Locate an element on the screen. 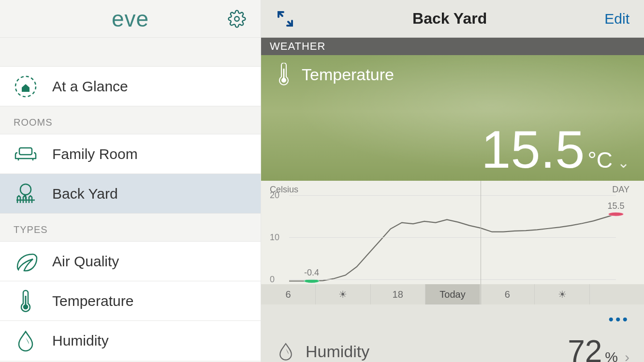 This screenshot has height=362, width=644. humidity-card-title: Humidity is located at coordinates (337, 352).